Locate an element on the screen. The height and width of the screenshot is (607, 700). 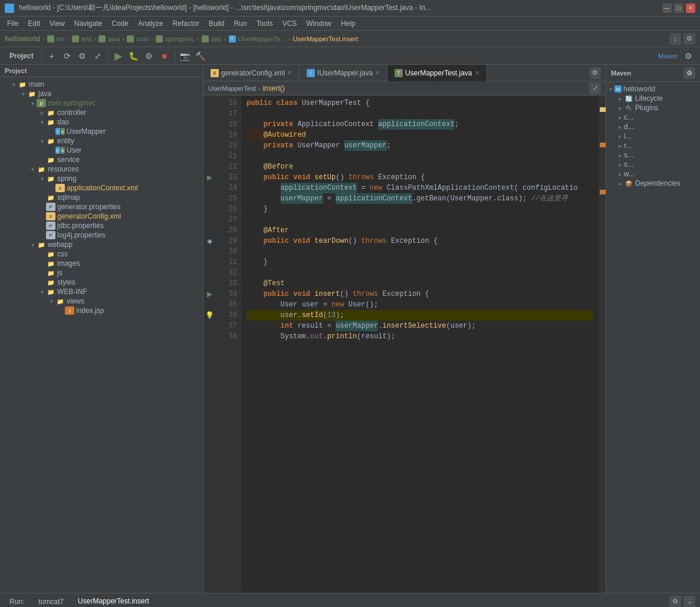
editor-expand-button: ⤢ is located at coordinates (595, 88).